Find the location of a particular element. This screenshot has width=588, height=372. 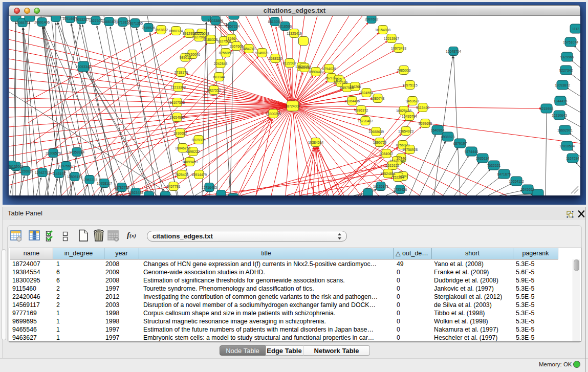

svg-text: 1916682 is located at coordinates (180, 133).